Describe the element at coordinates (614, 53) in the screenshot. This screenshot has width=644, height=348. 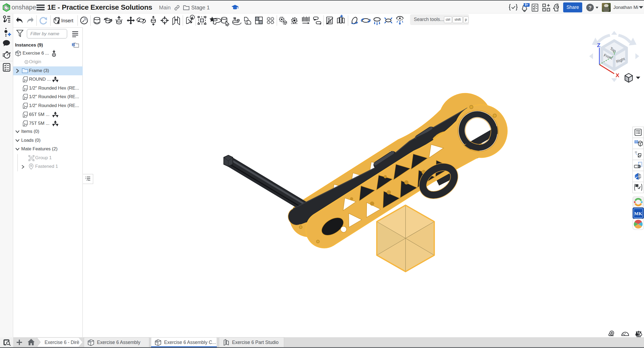
I see `svg-text: Y` at that location.